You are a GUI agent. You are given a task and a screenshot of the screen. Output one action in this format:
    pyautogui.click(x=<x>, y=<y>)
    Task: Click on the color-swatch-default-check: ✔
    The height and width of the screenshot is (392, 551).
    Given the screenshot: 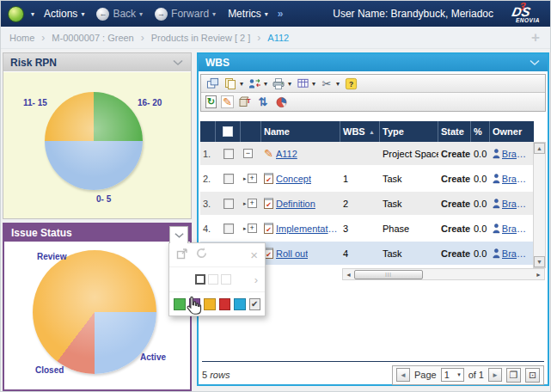 What is the action you would take?
    pyautogui.click(x=255, y=304)
    